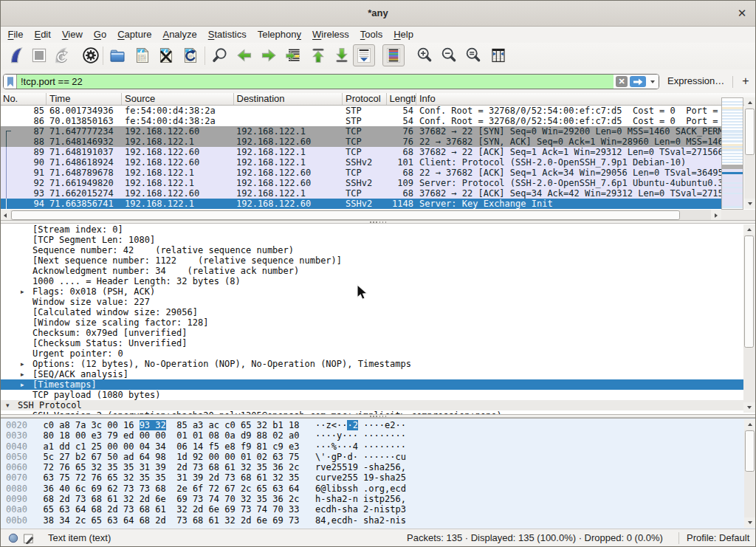 The width and height of the screenshot is (756, 547). What do you see at coordinates (364, 55) in the screenshot?
I see `auto-scroll-button` at bounding box center [364, 55].